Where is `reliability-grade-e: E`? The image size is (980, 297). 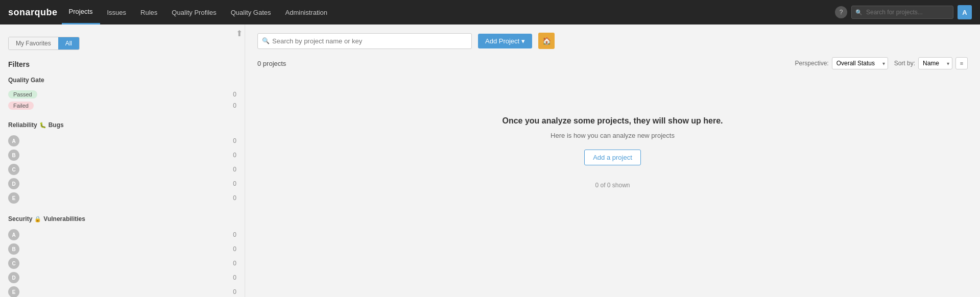
reliability-grade-e: E is located at coordinates (14, 198).